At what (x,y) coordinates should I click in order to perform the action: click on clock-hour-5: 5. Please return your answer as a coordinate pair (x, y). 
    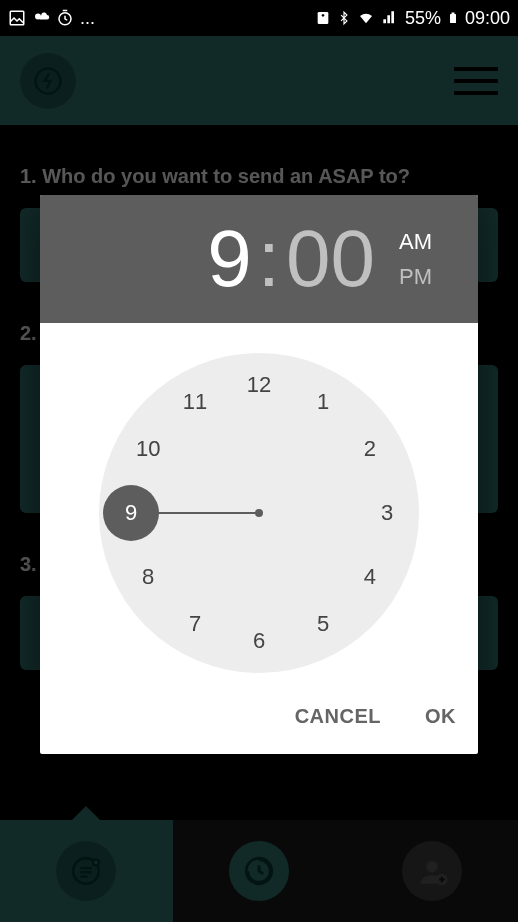
    Looking at the image, I should click on (323, 624).